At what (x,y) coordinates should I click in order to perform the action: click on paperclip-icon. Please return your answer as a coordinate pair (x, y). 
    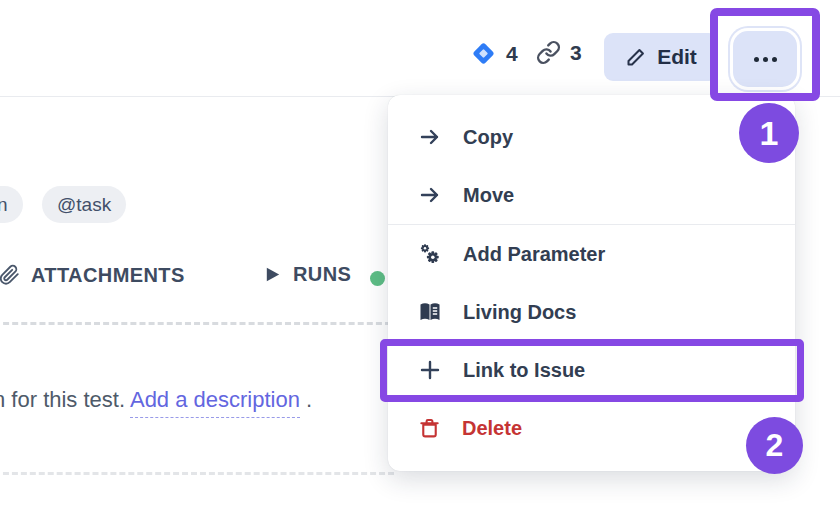
    Looking at the image, I should click on (10, 275).